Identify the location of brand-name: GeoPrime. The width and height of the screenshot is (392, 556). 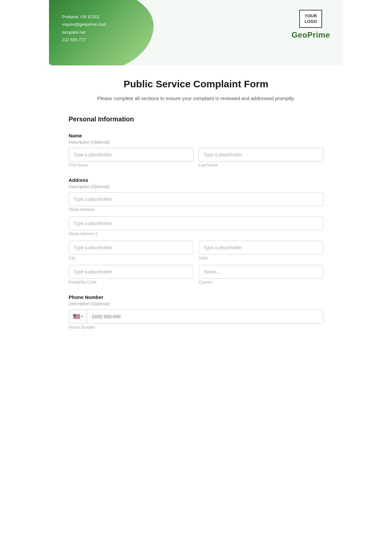
(311, 35).